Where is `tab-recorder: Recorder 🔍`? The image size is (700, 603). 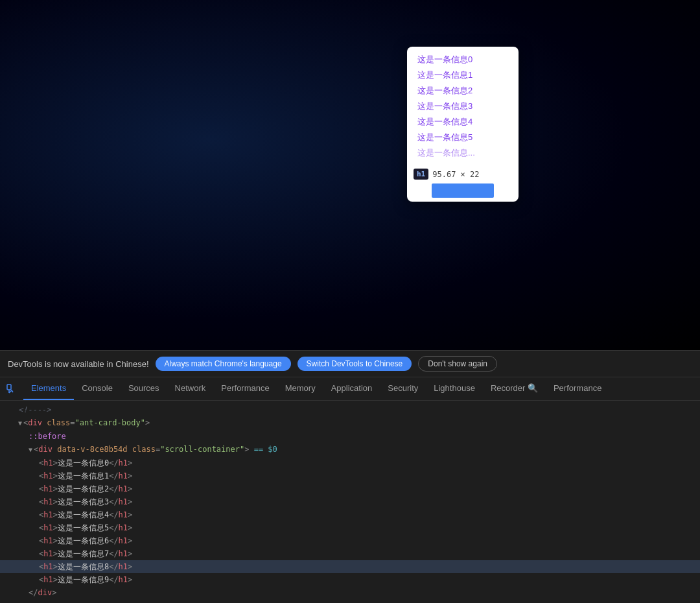
tab-recorder: Recorder 🔍 is located at coordinates (515, 389).